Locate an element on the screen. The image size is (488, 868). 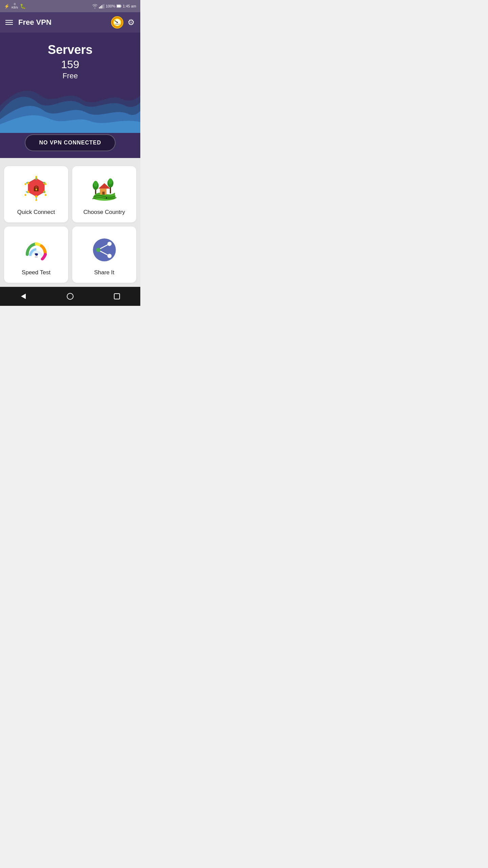
status-bar: ⚡ 0KB/s 🐛 100% 1:45 am is located at coordinates (70, 6).